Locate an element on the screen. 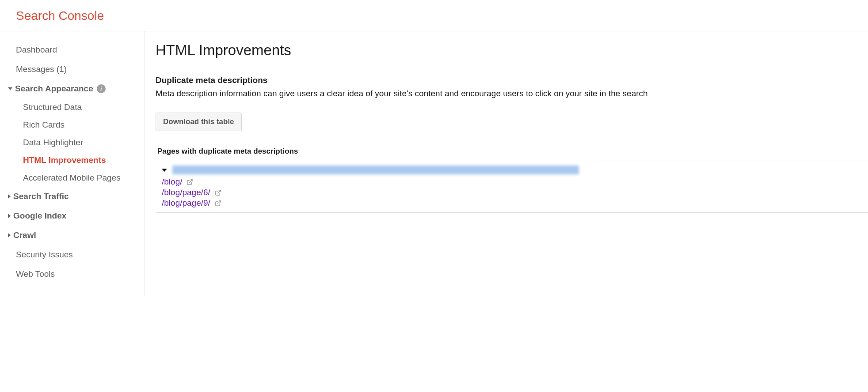 The width and height of the screenshot is (868, 392). sidebar-item-messages: Messages (1) is located at coordinates (72, 69).